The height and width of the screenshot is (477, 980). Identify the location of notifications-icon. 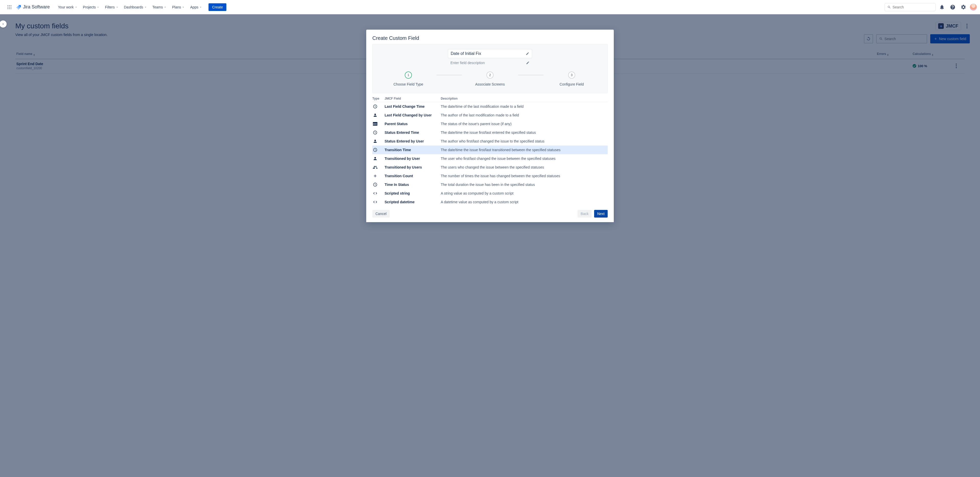
(942, 7).